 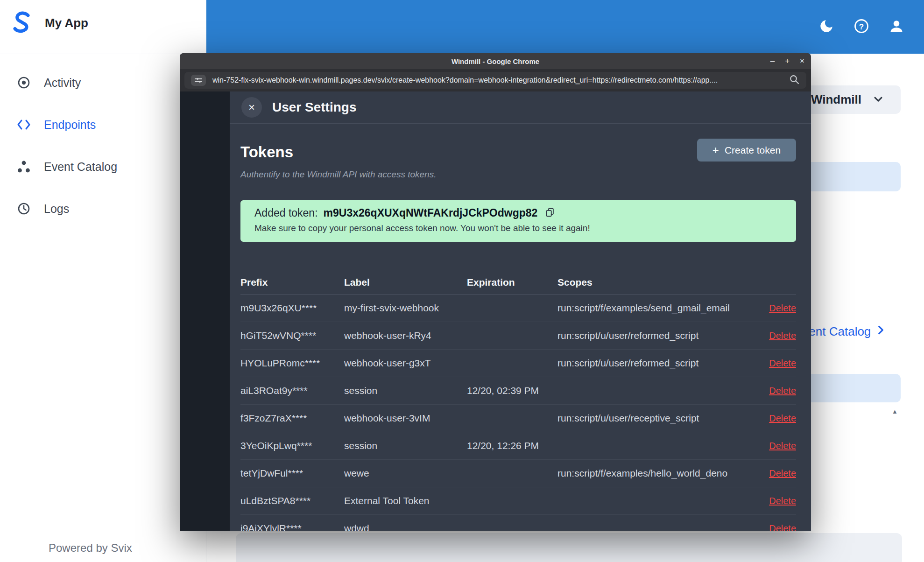 I want to click on copy-token-button, so click(x=550, y=213).